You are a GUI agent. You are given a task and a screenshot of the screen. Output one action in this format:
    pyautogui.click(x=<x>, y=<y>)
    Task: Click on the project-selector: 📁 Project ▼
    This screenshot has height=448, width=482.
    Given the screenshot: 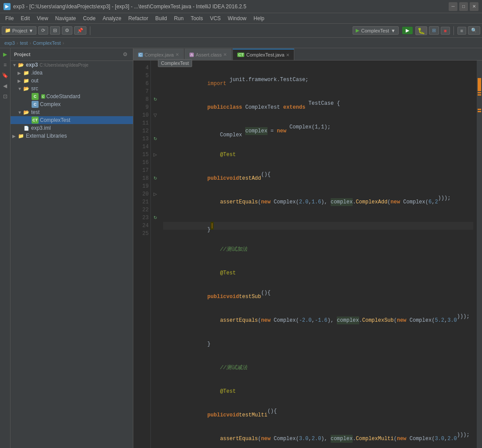 What is the action you would take?
    pyautogui.click(x=19, y=31)
    